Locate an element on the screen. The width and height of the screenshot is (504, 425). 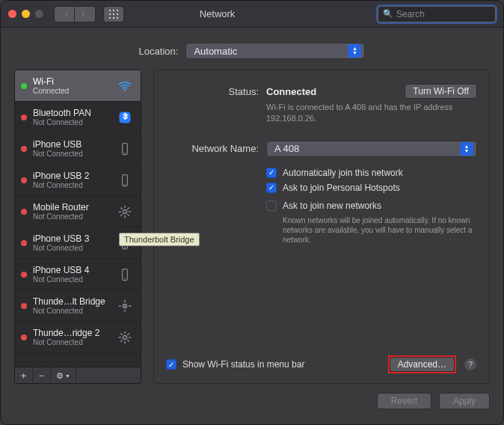
service-text: Mobile Router Not Connected is located at coordinates (71, 211).